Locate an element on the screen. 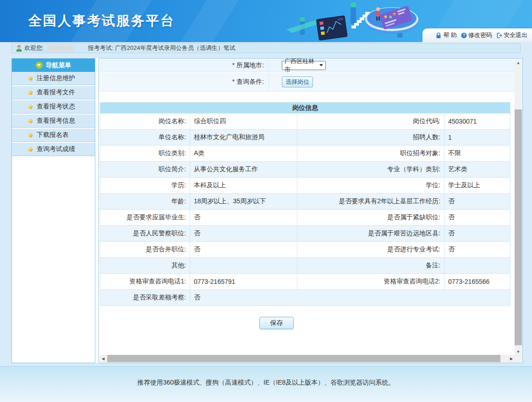 The height and width of the screenshot is (402, 532). change-password-label: 修改密码 is located at coordinates (480, 35).